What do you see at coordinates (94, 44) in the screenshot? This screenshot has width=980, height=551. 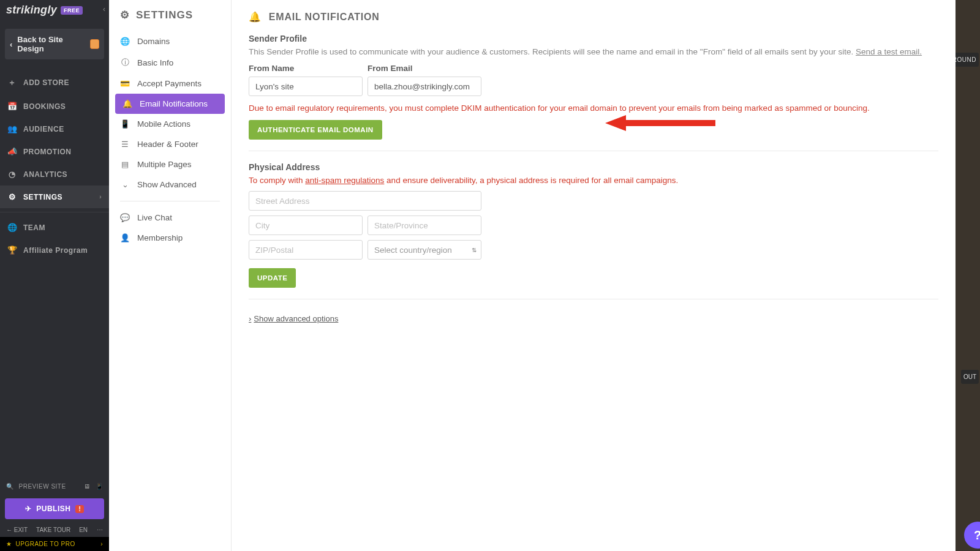 I see `site-thumbnail-icon` at bounding box center [94, 44].